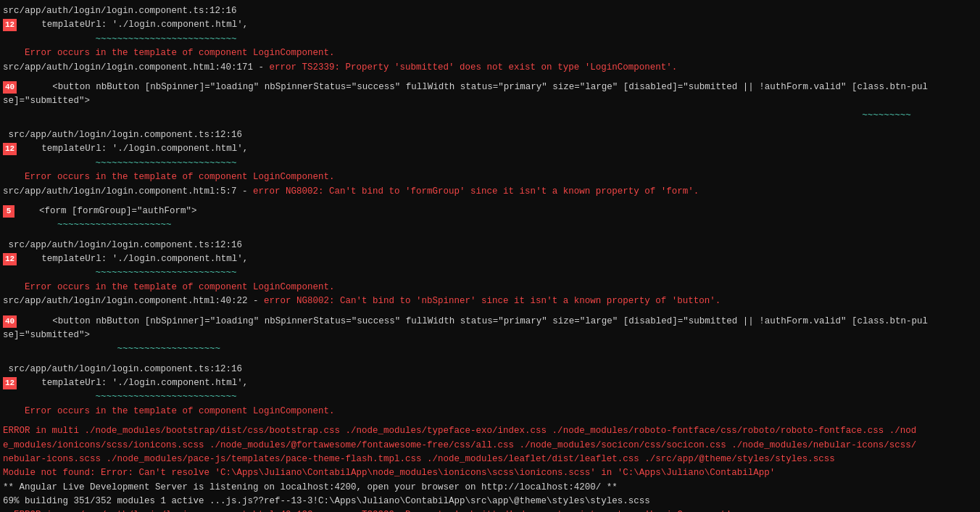  I want to click on file-path-4: src/app/auth/login/login.component.ts:12…, so click(490, 370).